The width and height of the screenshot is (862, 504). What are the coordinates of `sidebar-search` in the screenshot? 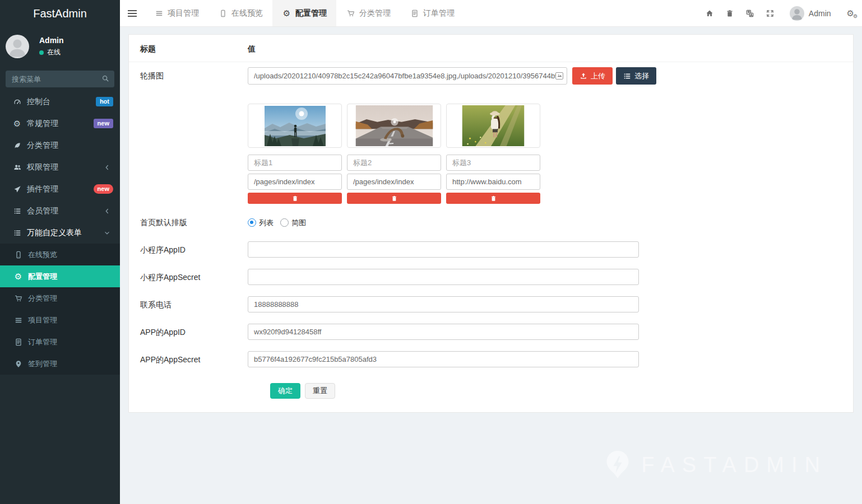 It's located at (60, 79).